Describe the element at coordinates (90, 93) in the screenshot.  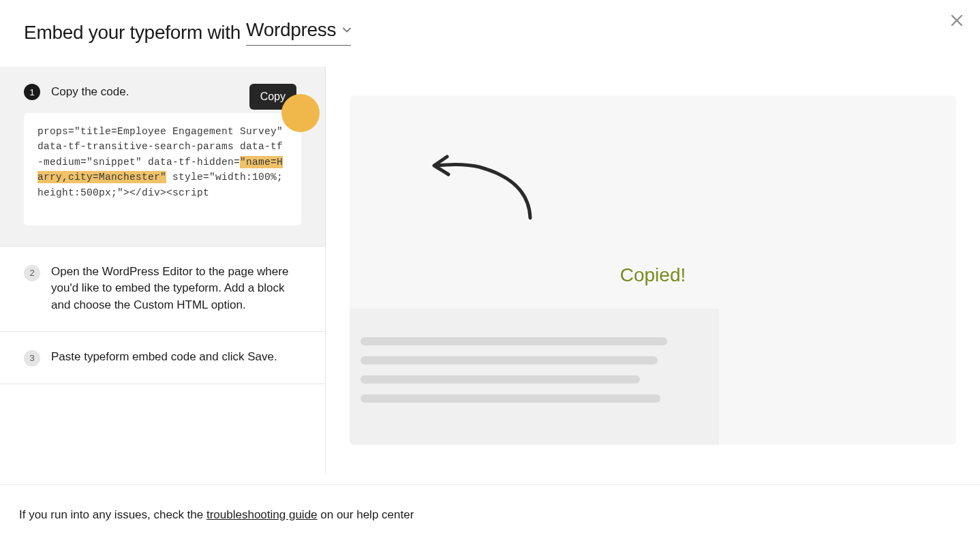
I see `step-1-text: Copy the code.` at that location.